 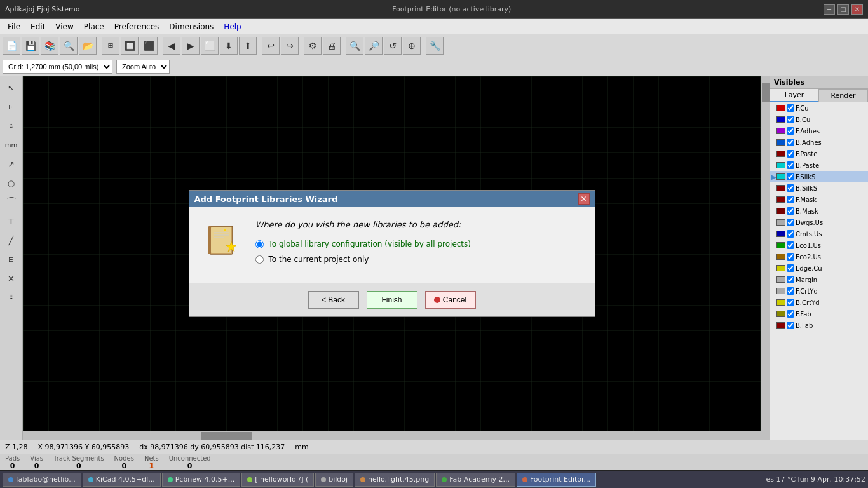 What do you see at coordinates (766, 92) in the screenshot?
I see `vscroll-thumb` at bounding box center [766, 92].